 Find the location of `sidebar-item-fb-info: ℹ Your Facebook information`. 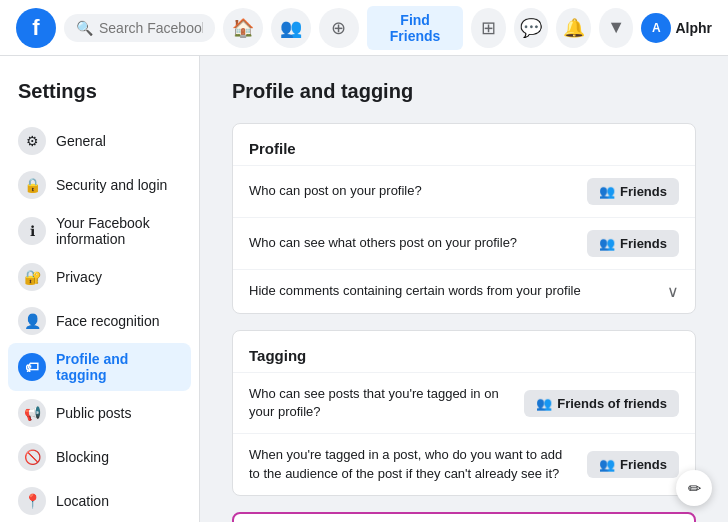

sidebar-item-fb-info: ℹ Your Facebook information is located at coordinates (100, 231).